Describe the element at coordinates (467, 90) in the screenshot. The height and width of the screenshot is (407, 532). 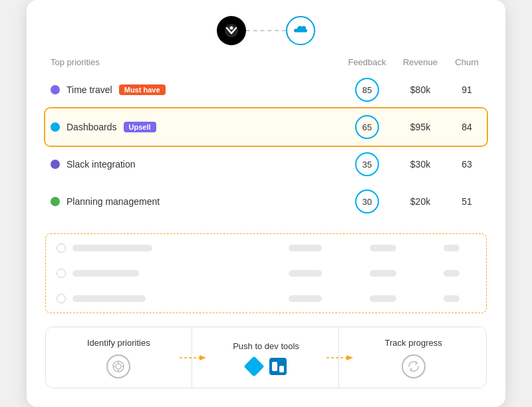
I see `churn-value: 91` at that location.